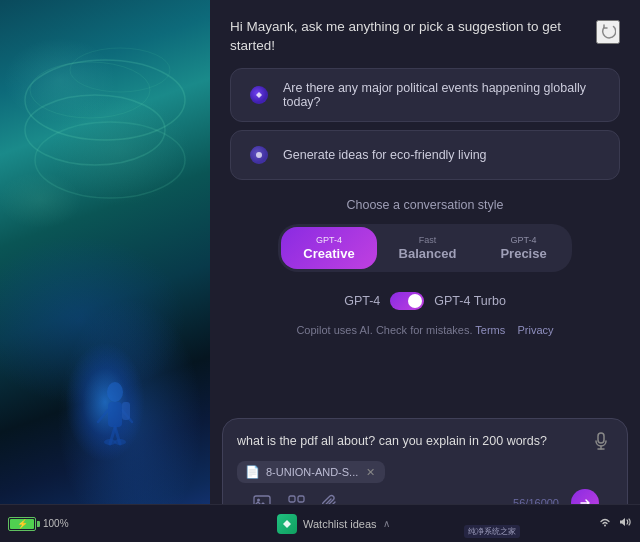  What do you see at coordinates (287, 524) in the screenshot?
I see `app-icon` at bounding box center [287, 524].